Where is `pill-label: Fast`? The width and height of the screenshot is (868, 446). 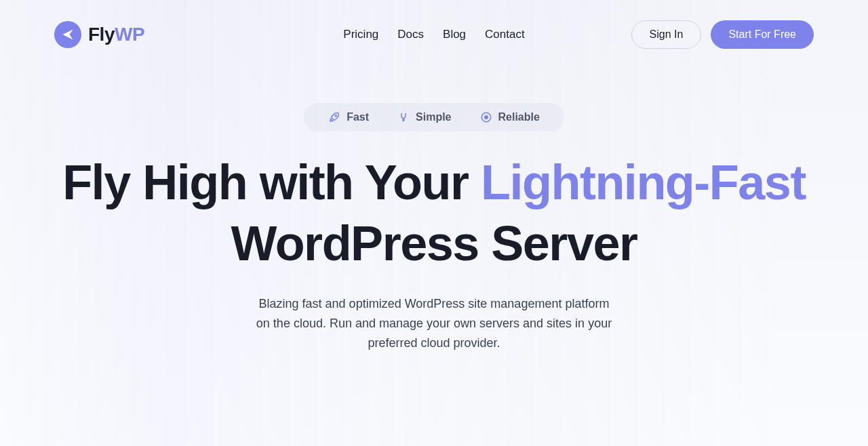
pill-label: Fast is located at coordinates (358, 117).